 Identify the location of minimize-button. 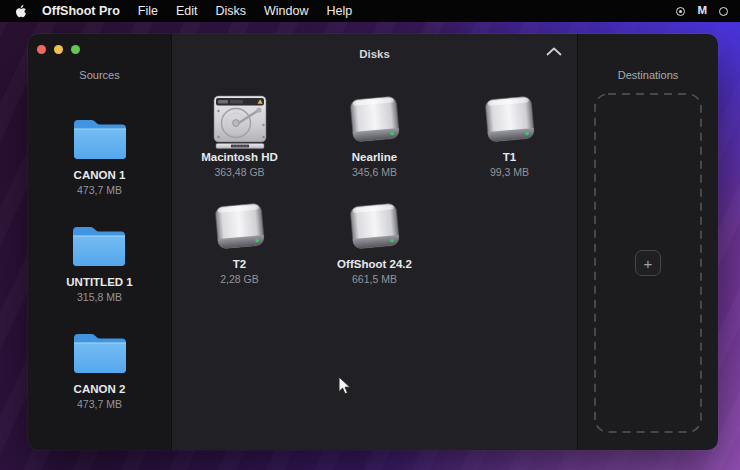
(58, 50).